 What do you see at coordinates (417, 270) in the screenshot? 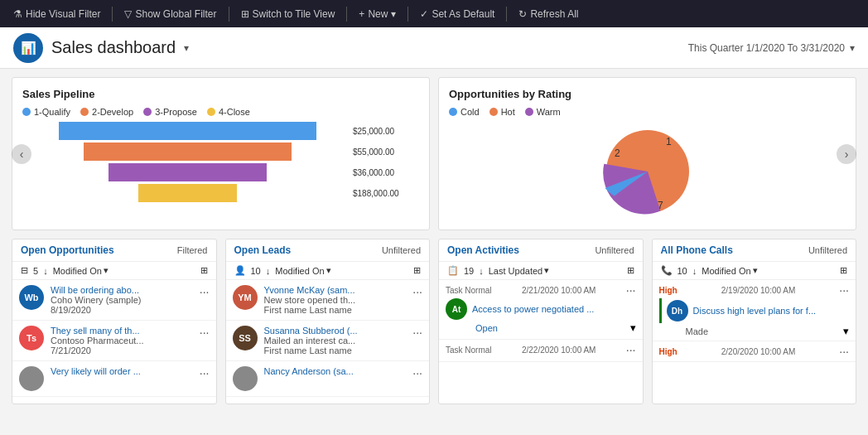
I see `leads-filter-icon: ⊞` at bounding box center [417, 270].